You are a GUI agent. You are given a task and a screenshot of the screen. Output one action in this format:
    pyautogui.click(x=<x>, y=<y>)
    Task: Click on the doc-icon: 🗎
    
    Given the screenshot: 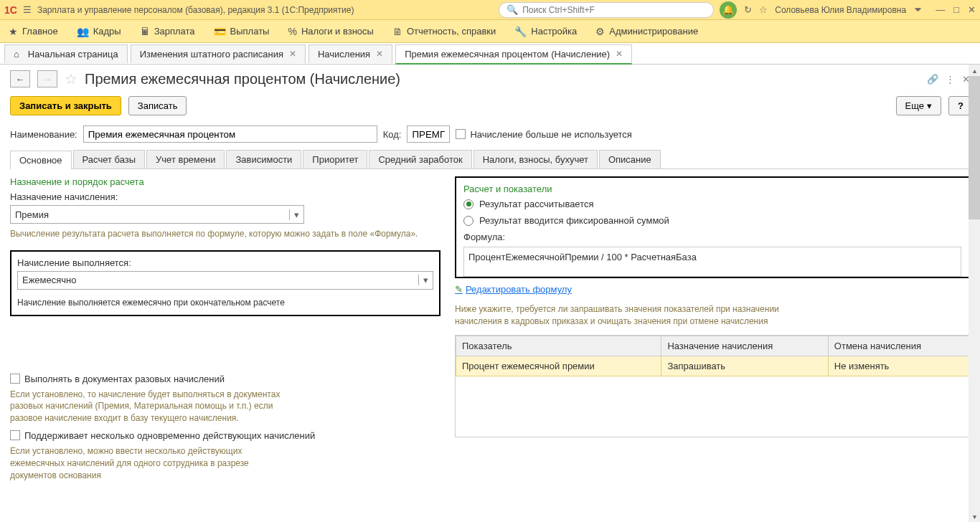 What is the action you would take?
    pyautogui.click(x=397, y=32)
    